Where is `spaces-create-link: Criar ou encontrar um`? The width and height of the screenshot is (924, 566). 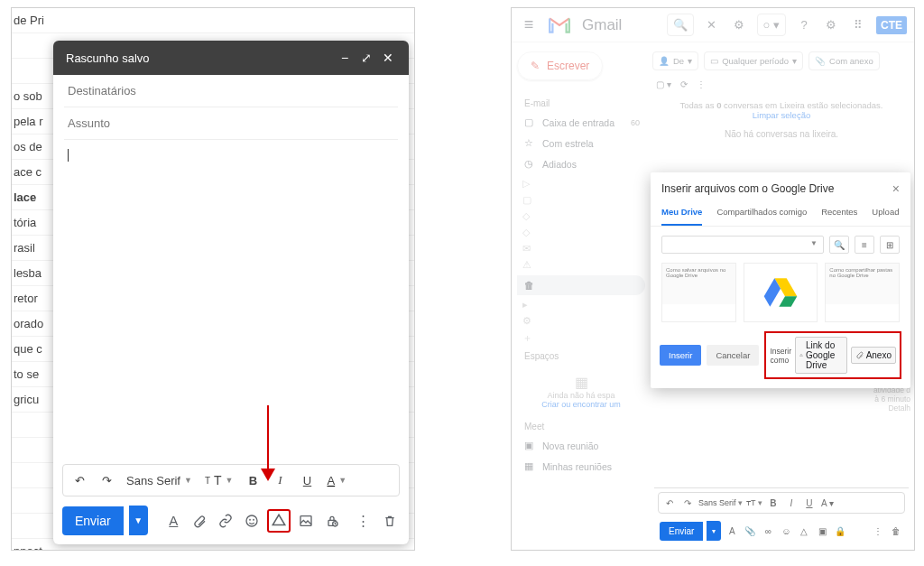 spaces-create-link: Criar ou encontrar um is located at coordinates (581, 404).